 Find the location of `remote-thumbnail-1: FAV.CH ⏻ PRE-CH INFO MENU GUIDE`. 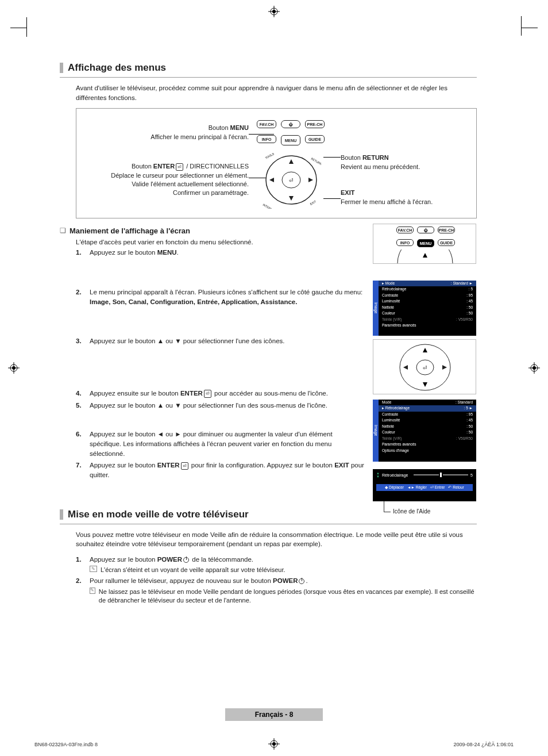

remote-thumbnail-1: FAV.CH ⏻ PRE-CH INFO MENU GUIDE is located at coordinates (424, 244).